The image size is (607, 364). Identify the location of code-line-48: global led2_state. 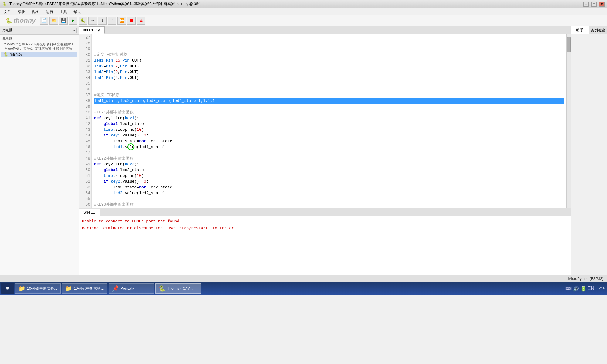
(329, 170).